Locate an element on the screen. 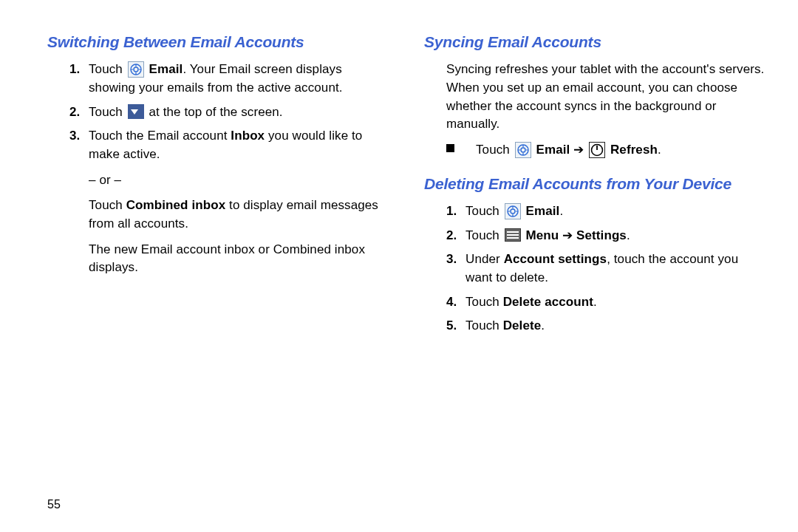 The image size is (798, 532). text: Touch the Email account is located at coordinates (160, 136).